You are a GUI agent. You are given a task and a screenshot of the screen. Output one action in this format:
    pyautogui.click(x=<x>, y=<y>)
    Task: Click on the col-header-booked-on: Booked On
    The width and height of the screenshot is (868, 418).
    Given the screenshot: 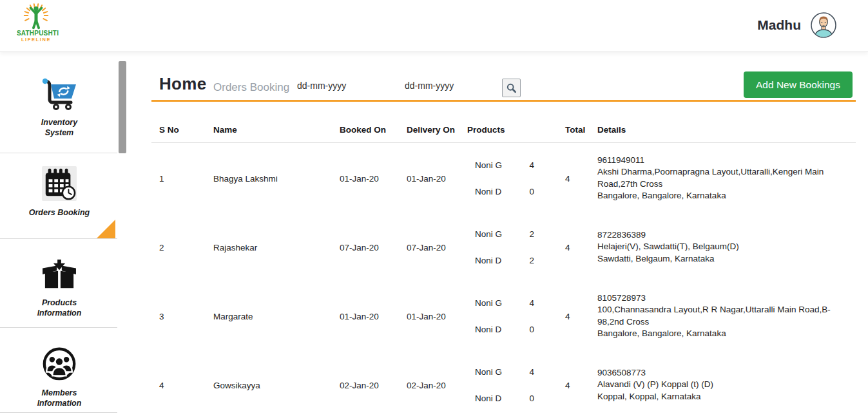 What is the action you would take?
    pyautogui.click(x=363, y=130)
    